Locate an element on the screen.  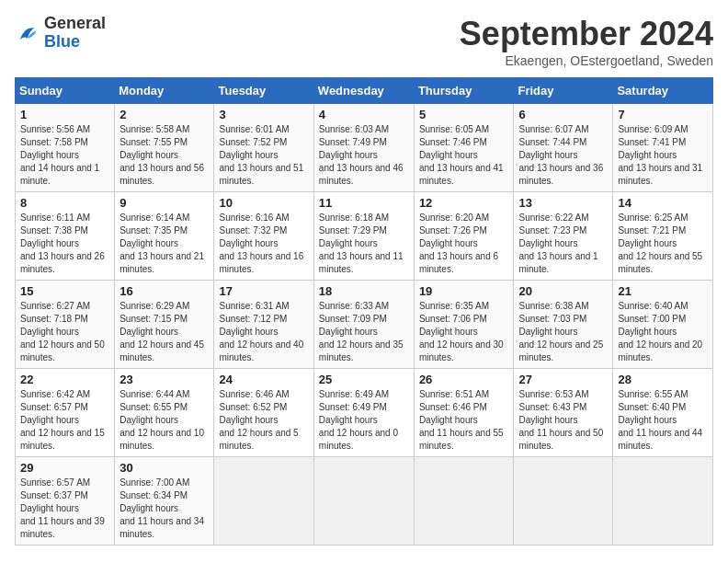
calendar-day-cell: 15 Sunrise: 6:27 AM Sunset: 7:18 PM Dayl… is located at coordinates (65, 325).